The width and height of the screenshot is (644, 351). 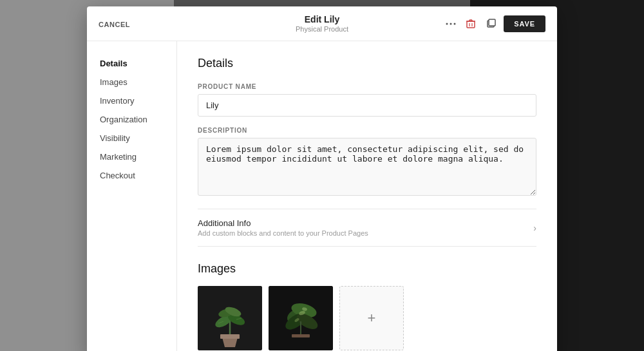 What do you see at coordinates (451, 24) in the screenshot?
I see `ellipsis-icon` at bounding box center [451, 24].